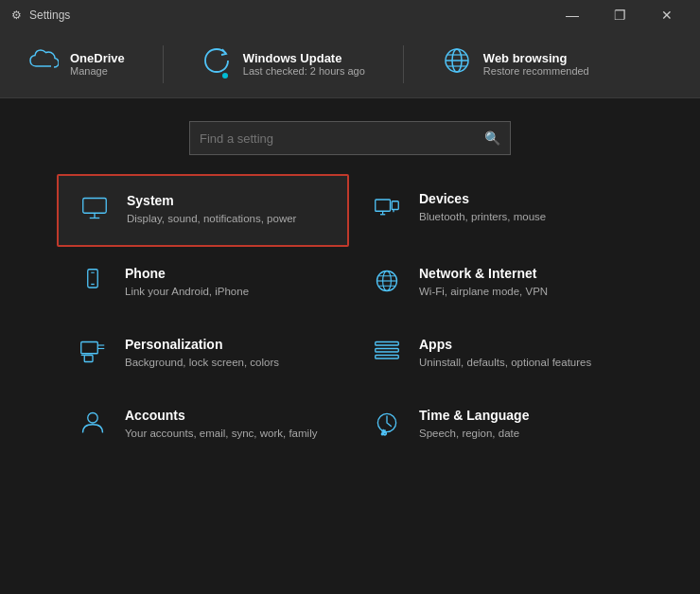 The image size is (700, 594). I want to click on update-text: Windows Update Last checked: 2 hours ago, so click(305, 64).